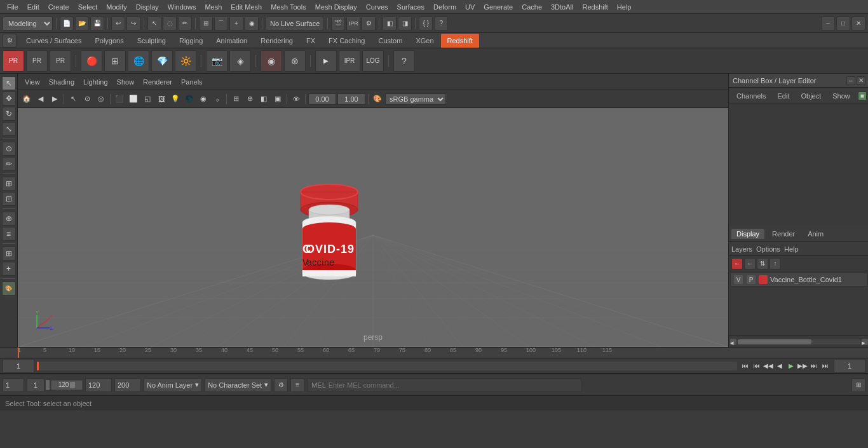 This screenshot has width=868, height=448. I want to click on shelf-tab-custom: Custom, so click(391, 41).